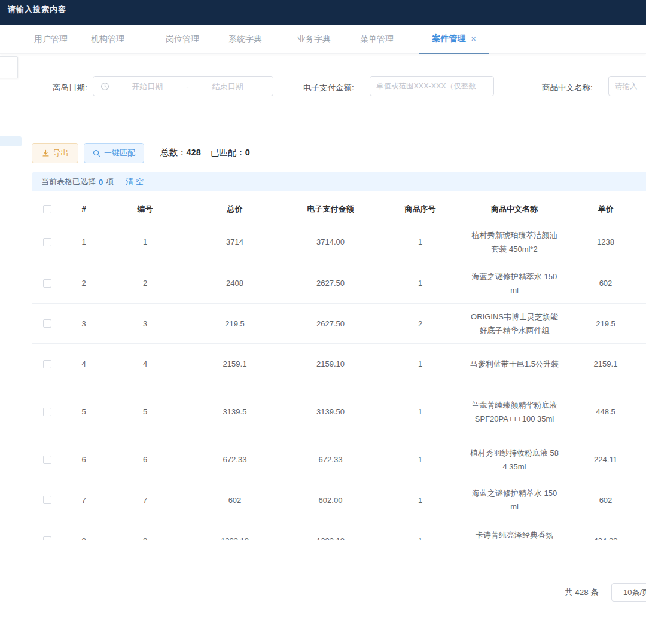 The image size is (646, 644). Describe the element at coordinates (145, 364) in the screenshot. I see `cell-code: 4` at that location.